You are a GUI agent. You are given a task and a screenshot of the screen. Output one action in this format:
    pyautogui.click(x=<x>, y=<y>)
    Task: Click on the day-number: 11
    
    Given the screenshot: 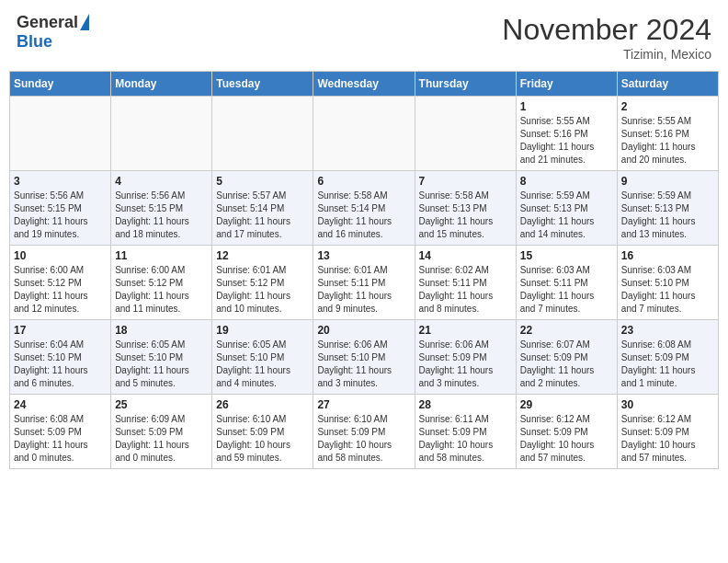 What is the action you would take?
    pyautogui.click(x=162, y=256)
    